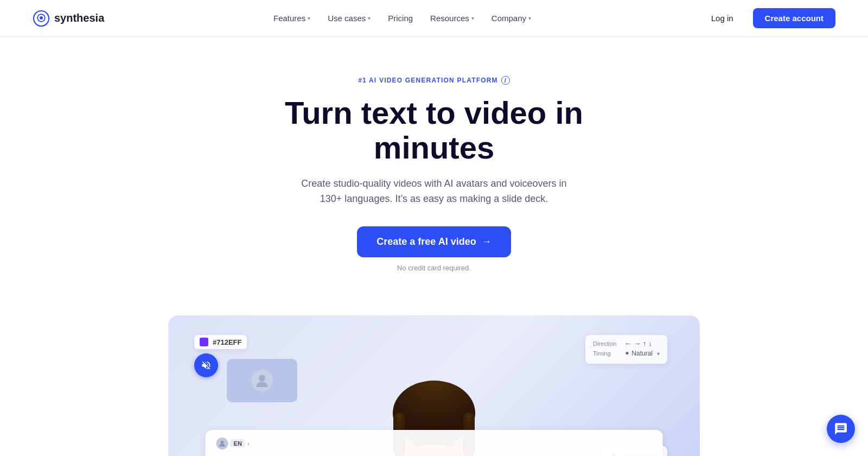 The width and height of the screenshot is (868, 456). What do you see at coordinates (248, 444) in the screenshot?
I see `caption-arrow-icon: ›` at bounding box center [248, 444].